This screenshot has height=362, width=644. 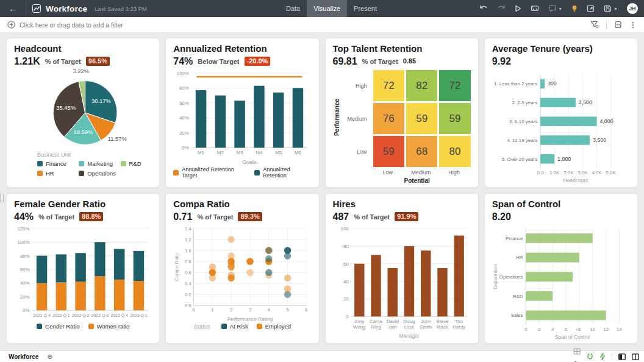 What do you see at coordinates (577, 355) in the screenshot?
I see `grid-view-icon: ▼` at bounding box center [577, 355].